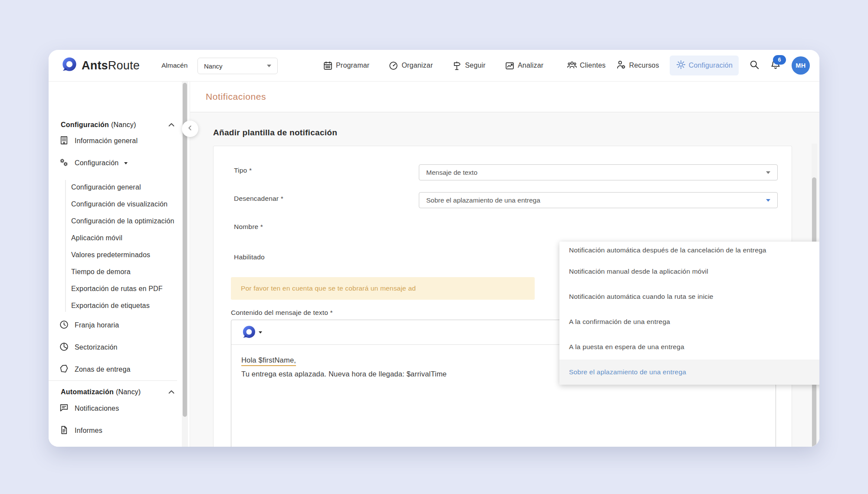 Image resolution: width=868 pixels, height=494 pixels. What do you see at coordinates (236, 96) in the screenshot?
I see `page-title: Notificaciones` at bounding box center [236, 96].